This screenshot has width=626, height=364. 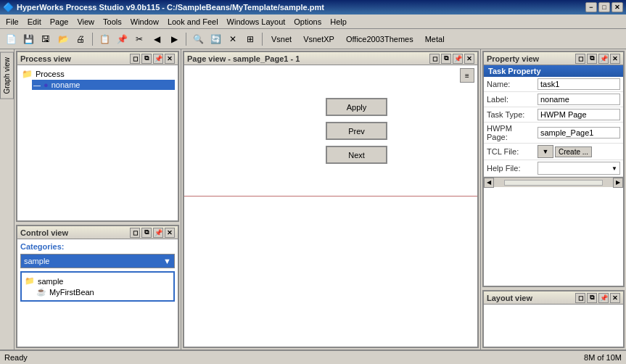 What do you see at coordinates (103, 85) in the screenshot?
I see `process-child-item: — ● noname` at bounding box center [103, 85].